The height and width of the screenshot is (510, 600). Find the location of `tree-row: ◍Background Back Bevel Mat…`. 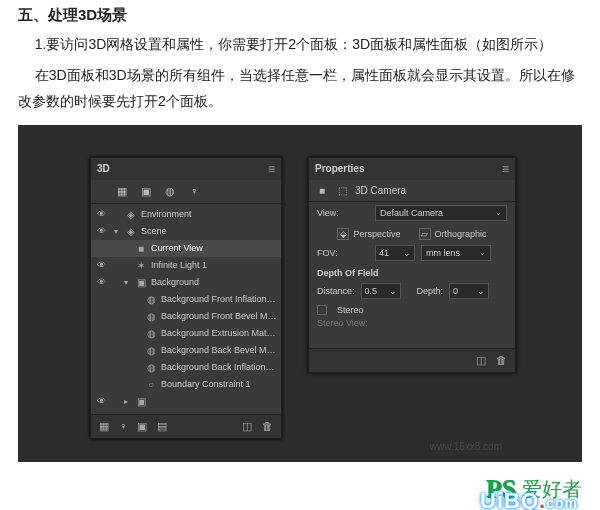

tree-row: ◍Background Back Bevel Mat… is located at coordinates (186, 350).